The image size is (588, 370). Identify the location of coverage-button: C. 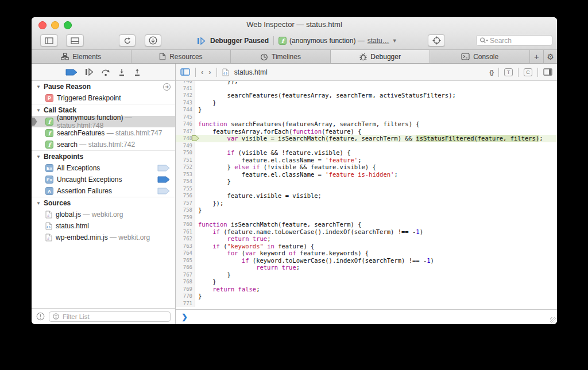
(528, 72).